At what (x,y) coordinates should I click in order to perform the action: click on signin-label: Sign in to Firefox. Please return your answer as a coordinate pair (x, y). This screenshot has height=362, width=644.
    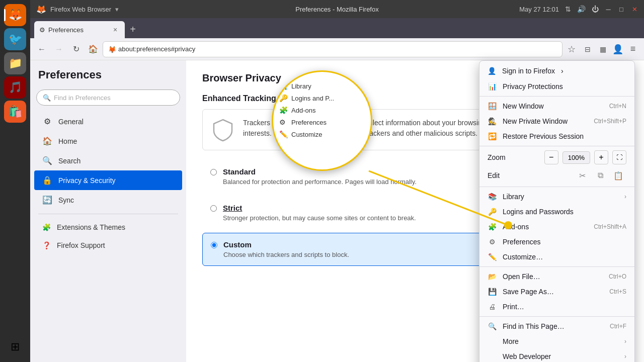
    Looking at the image, I should click on (528, 71).